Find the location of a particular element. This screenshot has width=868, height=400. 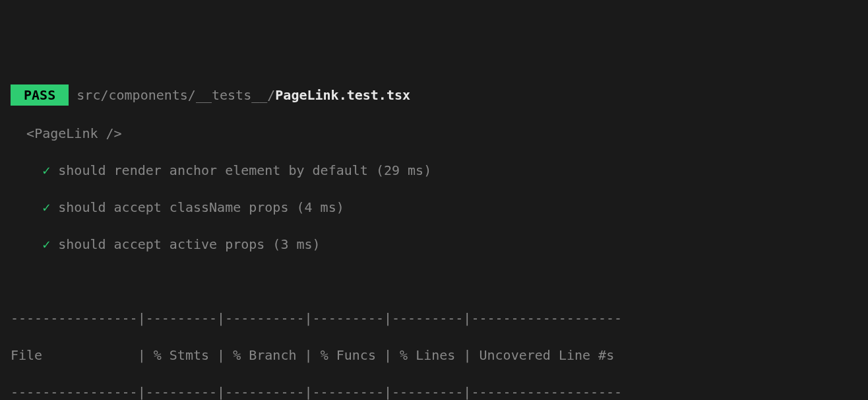

suite-name: <PageLink /> is located at coordinates (434, 133).